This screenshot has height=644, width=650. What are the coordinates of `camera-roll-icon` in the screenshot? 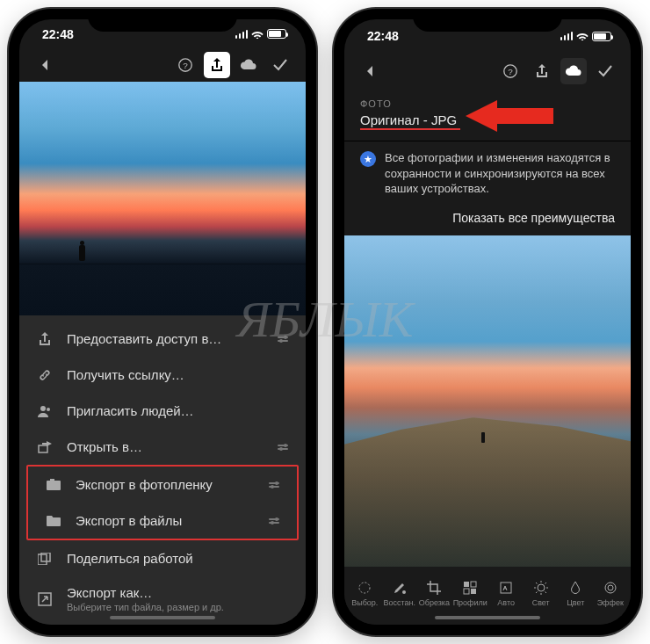 It's located at (54, 485).